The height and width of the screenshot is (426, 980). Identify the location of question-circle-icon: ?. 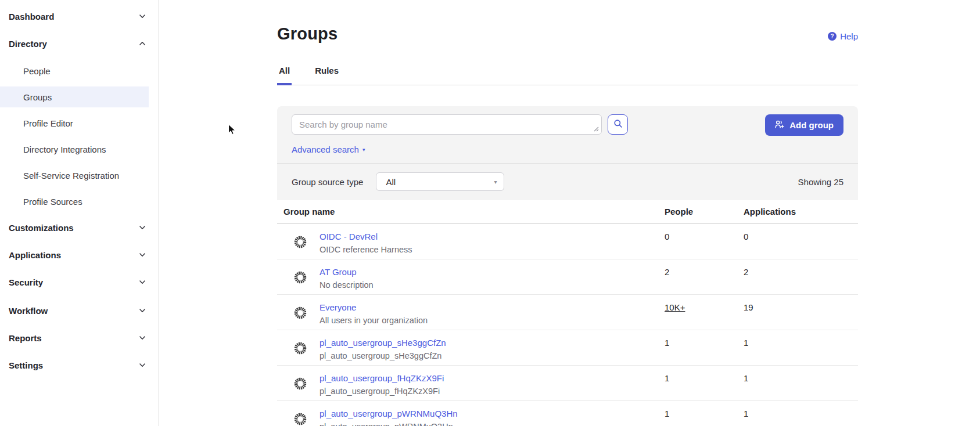
(832, 36).